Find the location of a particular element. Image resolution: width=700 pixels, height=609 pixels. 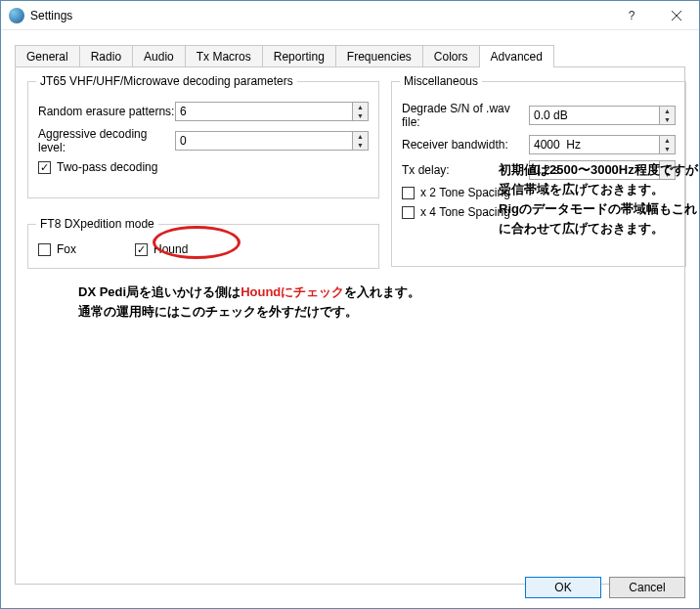

twopass-label: Two-pass decoding is located at coordinates (108, 167).